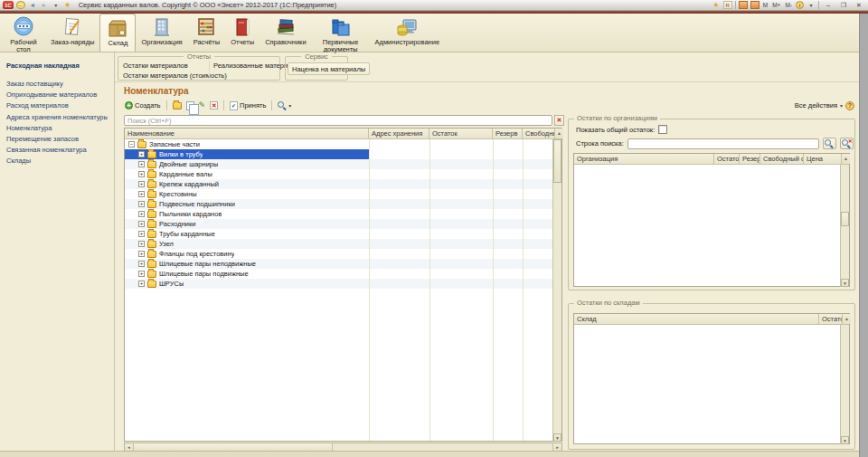  I want to click on tab-handbooks: Справочники, so click(286, 33).